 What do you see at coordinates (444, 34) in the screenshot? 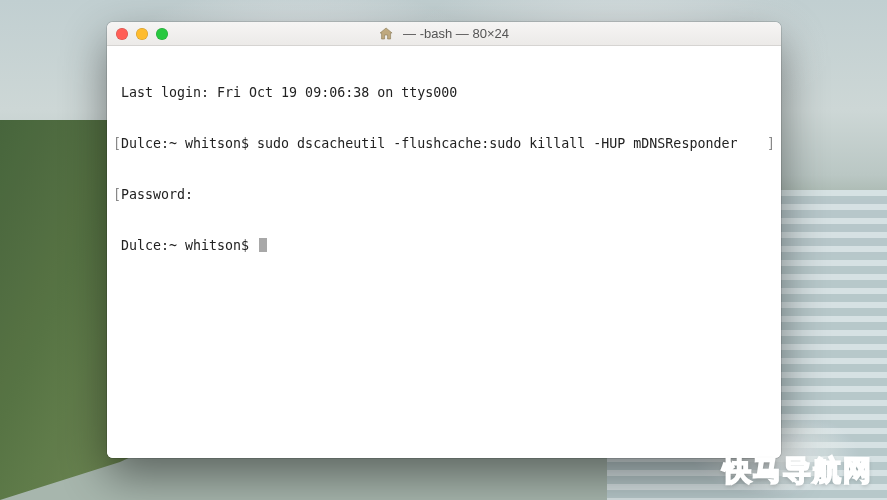
I see `window-titlebar: — -bash — 80×24` at bounding box center [444, 34].